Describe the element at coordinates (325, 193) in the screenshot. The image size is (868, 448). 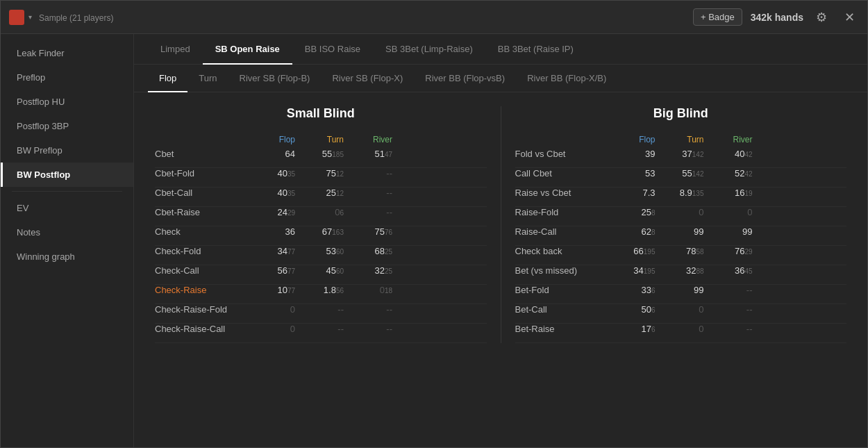
I see `sb-cbet-call-turn: 2512` at that location.